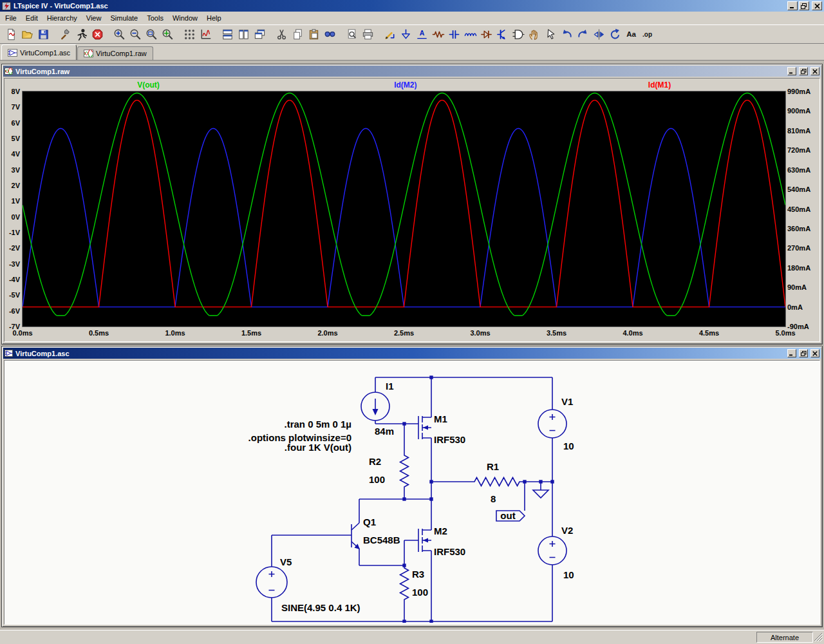 The image size is (824, 644). I want to click on menu-edit: Edit, so click(32, 18).